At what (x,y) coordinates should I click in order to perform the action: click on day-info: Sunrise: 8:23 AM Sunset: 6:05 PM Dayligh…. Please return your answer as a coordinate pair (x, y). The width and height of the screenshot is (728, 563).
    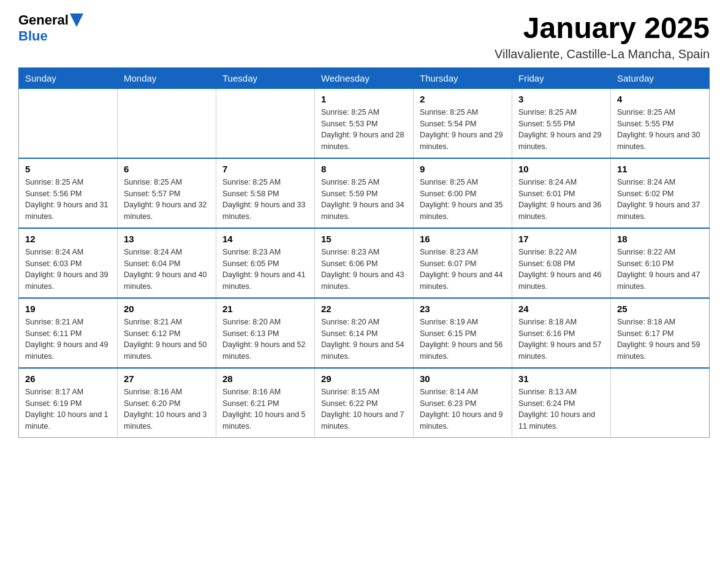
    Looking at the image, I should click on (265, 270).